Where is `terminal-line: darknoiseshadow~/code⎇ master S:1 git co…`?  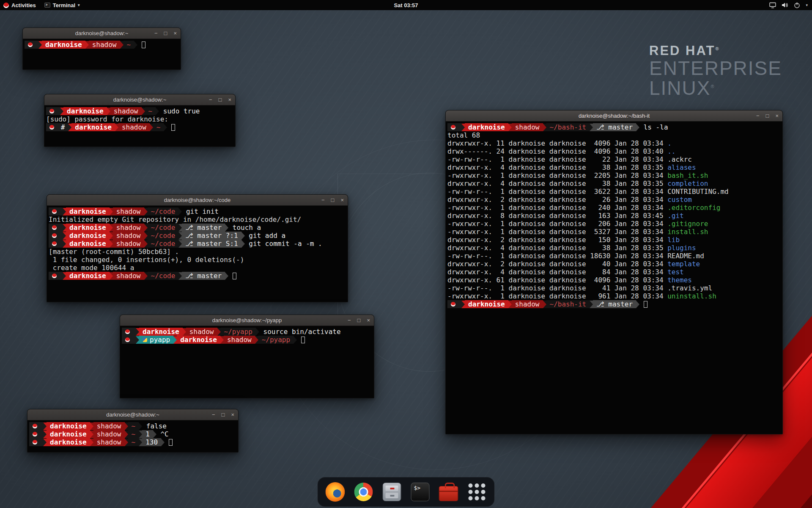
terminal-line: darknoiseshadow~/code⎇ master S:1 git co… is located at coordinates (198, 244).